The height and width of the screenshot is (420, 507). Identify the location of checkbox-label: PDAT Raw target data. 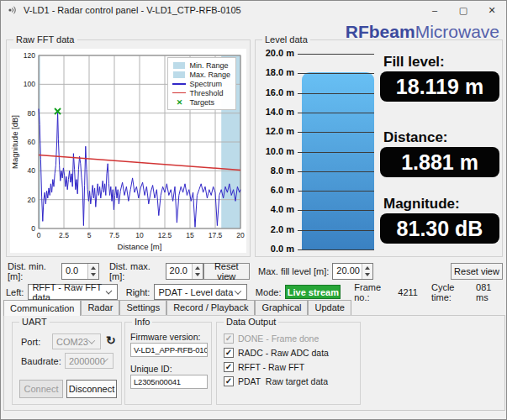
(283, 381).